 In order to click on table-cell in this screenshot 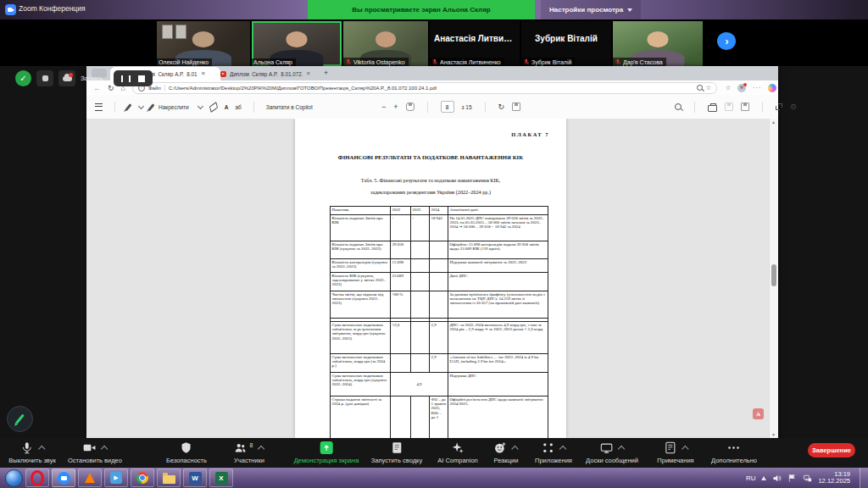, I will do `click(439, 266)`.